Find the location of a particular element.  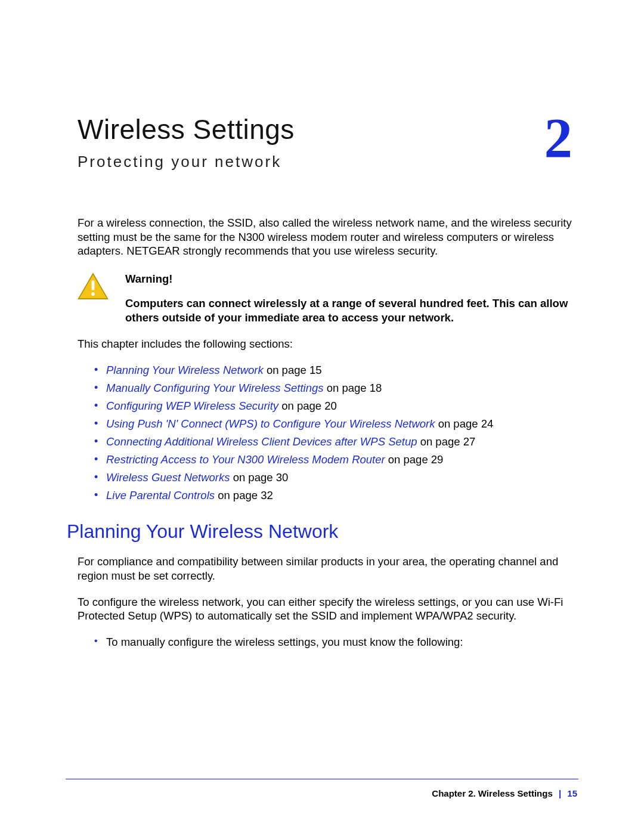

chapter-title: Wireless Settings is located at coordinates (328, 129).